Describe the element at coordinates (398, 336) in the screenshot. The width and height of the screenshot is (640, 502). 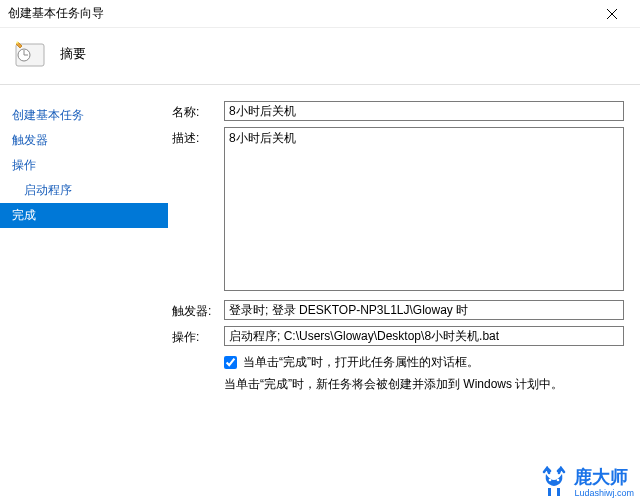
I see `row-action: 操作: 启动程序; C:\Users\Gloway\Desktop\8小时关机.…` at that location.